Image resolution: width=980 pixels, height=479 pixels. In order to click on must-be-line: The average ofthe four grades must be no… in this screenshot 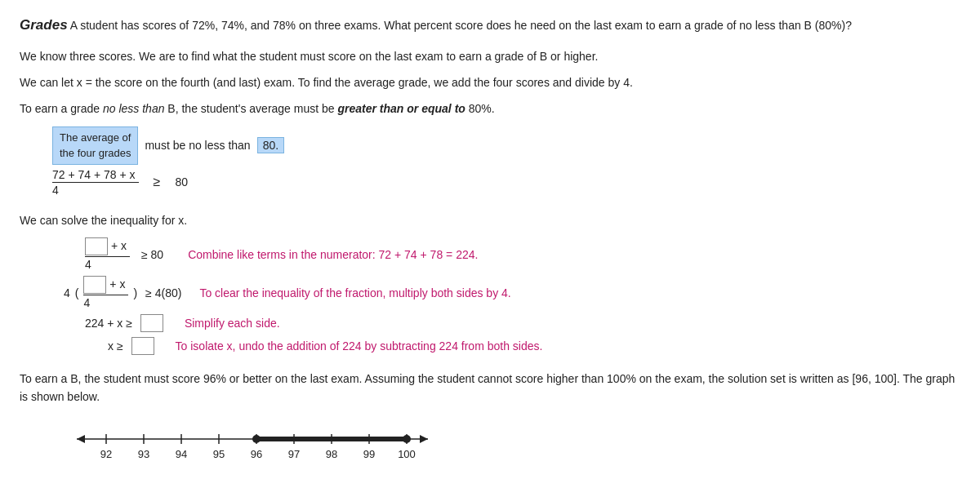, I will do `click(506, 145)`.